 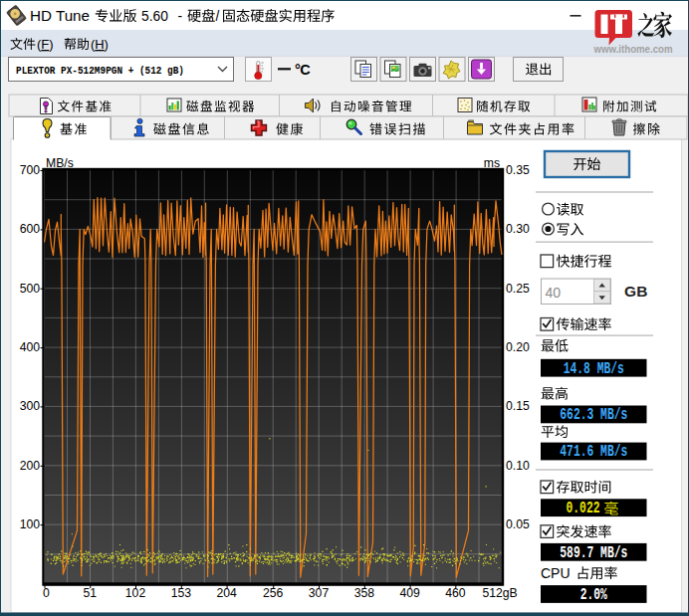 I want to click on svg-text: 300, so click(x=30, y=406).